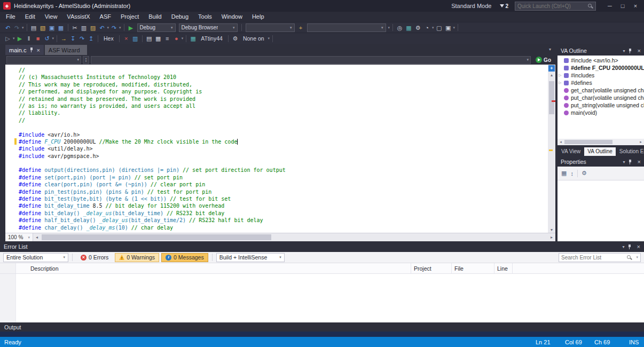 This screenshot has height=347, width=644. Describe the element at coordinates (277, 99) in the screenshot. I see `code-line: // retained and must be preserved. The w…` at that location.